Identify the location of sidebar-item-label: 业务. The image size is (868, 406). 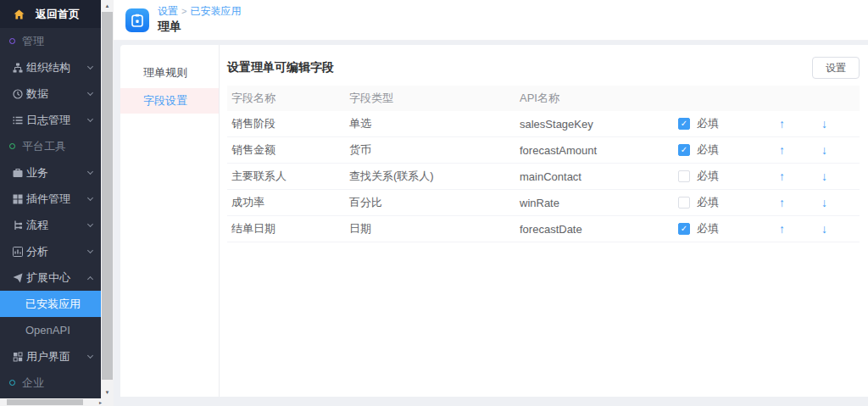
(58, 173).